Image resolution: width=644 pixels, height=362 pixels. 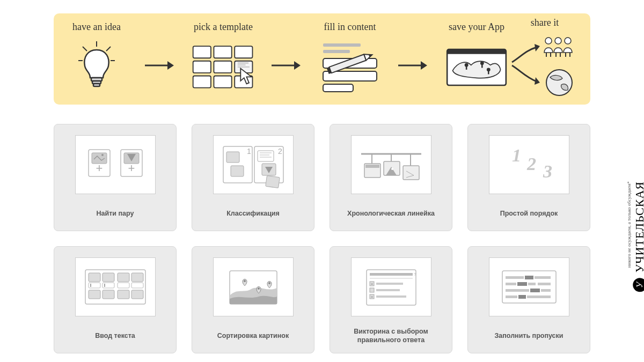 I want to click on template-title: Найти пару, so click(x=115, y=213).